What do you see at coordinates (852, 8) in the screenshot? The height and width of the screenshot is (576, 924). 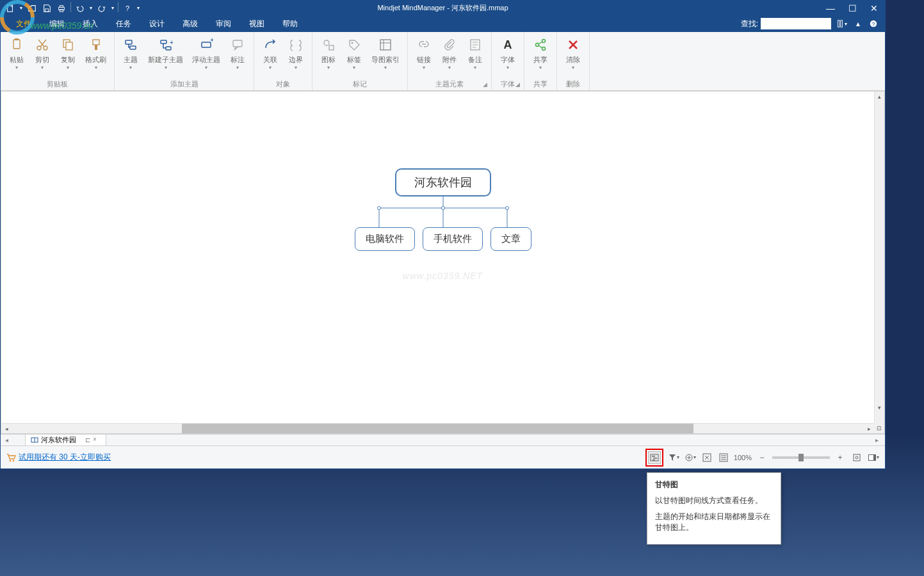 I see `maximize-button: ☐` at bounding box center [852, 8].